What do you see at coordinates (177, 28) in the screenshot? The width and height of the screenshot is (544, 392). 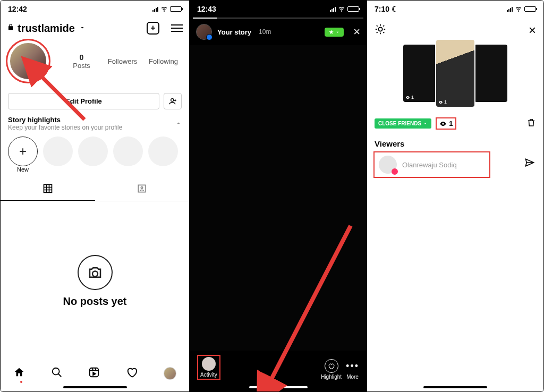 I see `menu-button` at bounding box center [177, 28].